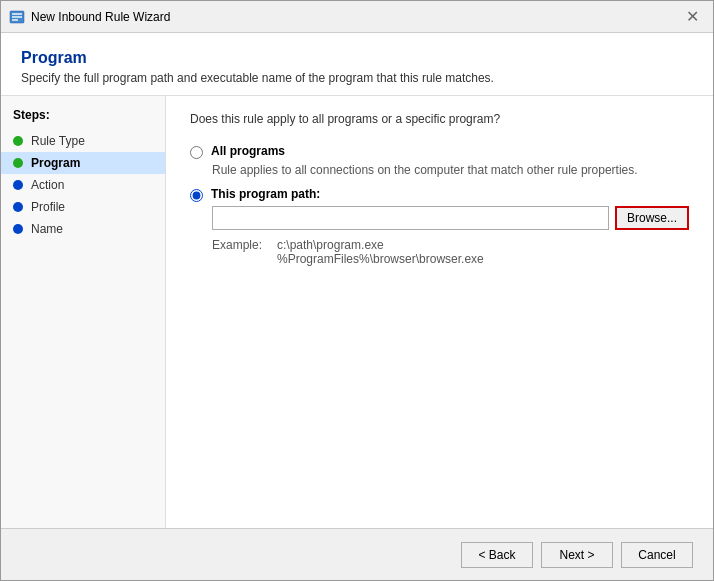  Describe the element at coordinates (83, 163) in the screenshot. I see `sidebar-item-program: Program` at that location.